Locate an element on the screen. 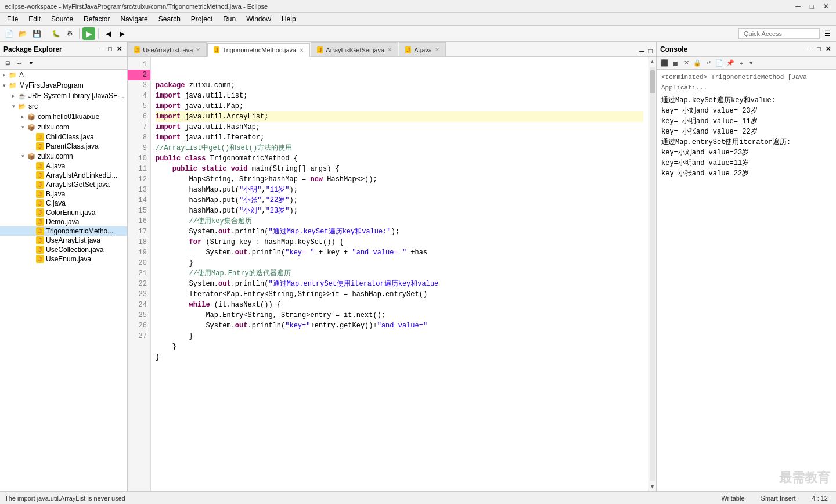 This screenshot has height=504, width=836. scroll-up-arrow: ▲ is located at coordinates (653, 62).